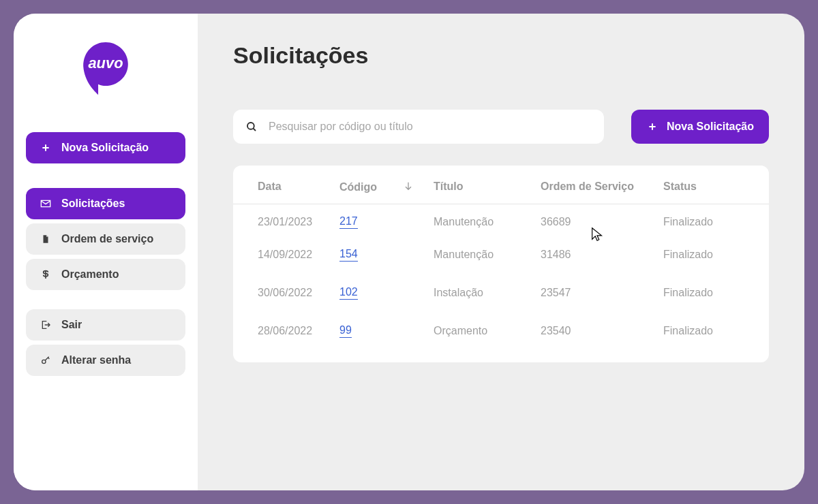  I want to click on search-icon, so click(252, 127).